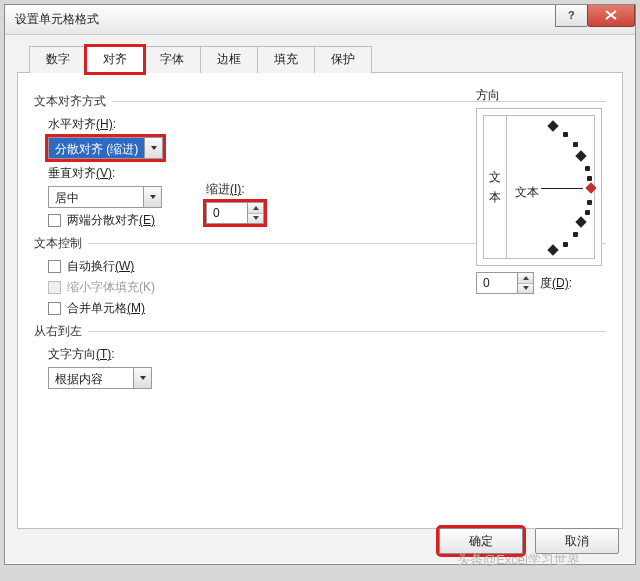 This screenshot has width=640, height=581. Describe the element at coordinates (105, 197) in the screenshot. I see `vertical-align-combo: 居中` at that location.